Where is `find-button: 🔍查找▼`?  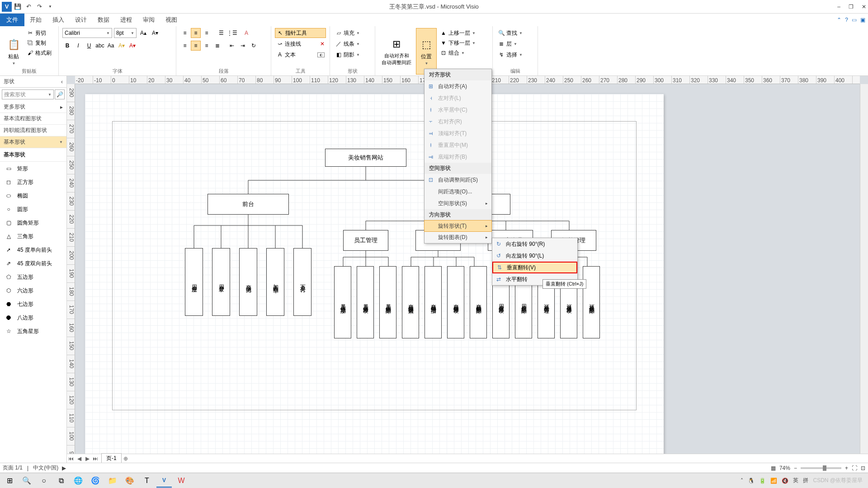
find-button: 🔍查找▼ is located at coordinates (515, 33).